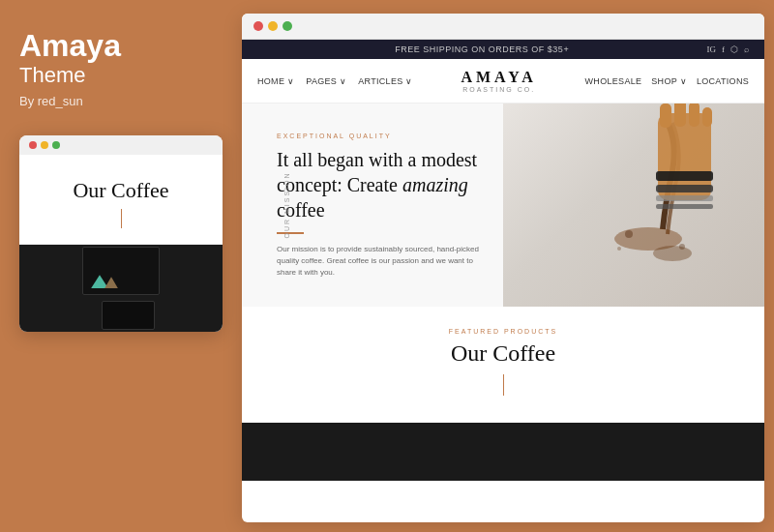 The width and height of the screenshot is (774, 532). I want to click on search-icon: ⌕, so click(747, 49).